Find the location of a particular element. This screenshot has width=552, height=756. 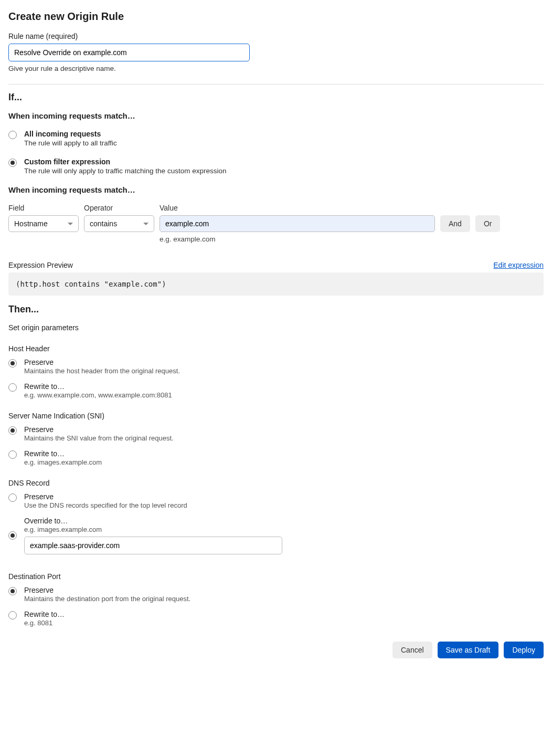

deploy-button: Deploy is located at coordinates (524, 650).